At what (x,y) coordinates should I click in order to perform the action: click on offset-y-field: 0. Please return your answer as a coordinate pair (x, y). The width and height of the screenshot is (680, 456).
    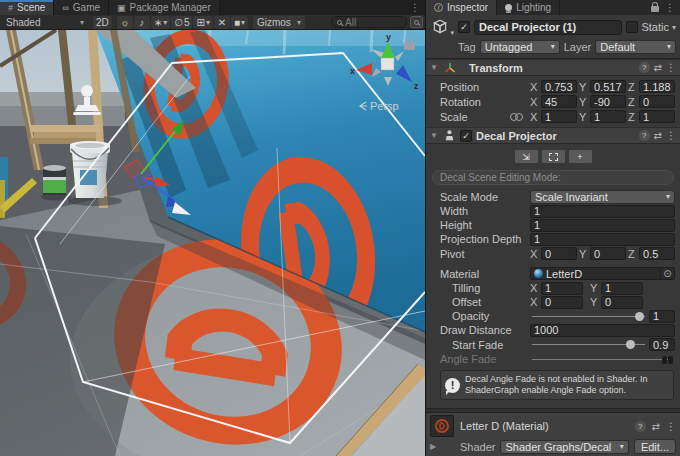
    Looking at the image, I should click on (622, 302).